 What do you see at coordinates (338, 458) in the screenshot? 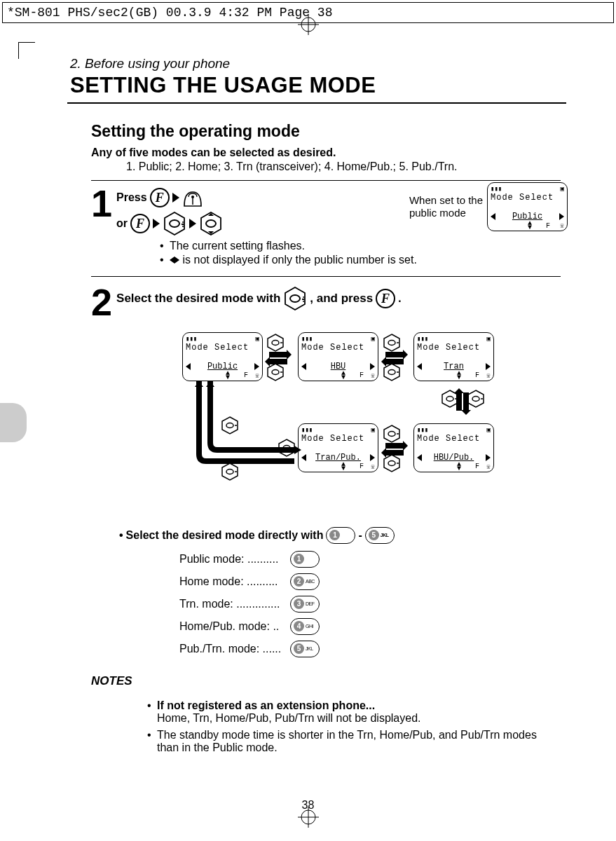
I see `lcd-value: Tran/Pub.` at bounding box center [338, 458].